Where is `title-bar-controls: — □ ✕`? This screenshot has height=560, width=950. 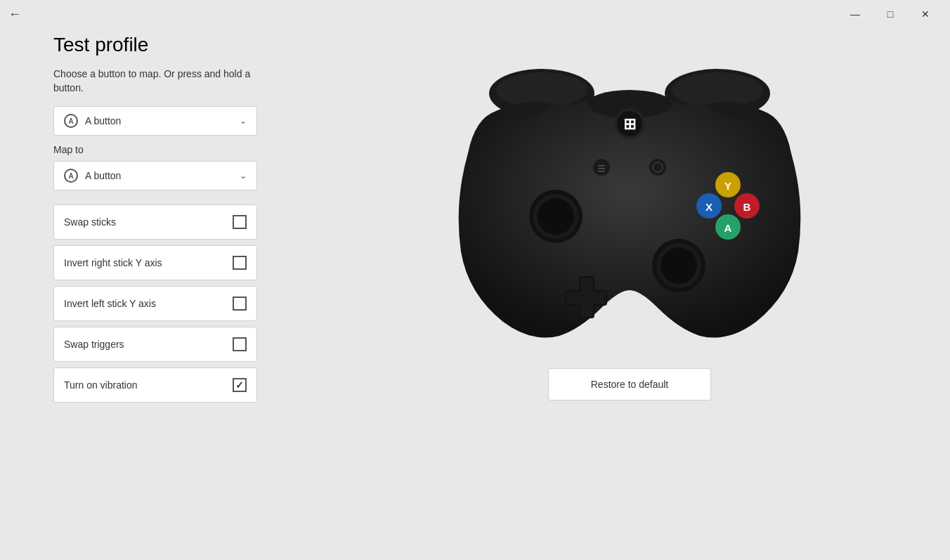 title-bar-controls: — □ ✕ is located at coordinates (890, 14).